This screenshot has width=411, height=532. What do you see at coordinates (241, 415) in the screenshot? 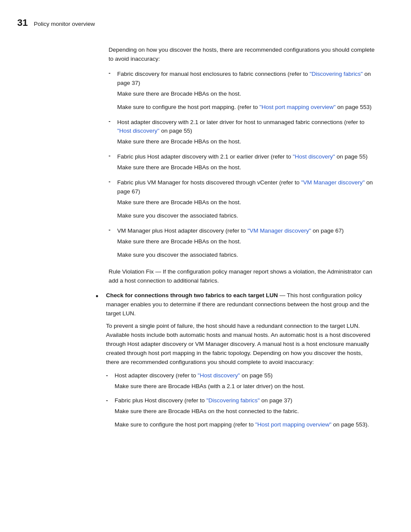
I see `list-item: - Fabric plus Host discovery (refer to "…` at bounding box center [241, 415].